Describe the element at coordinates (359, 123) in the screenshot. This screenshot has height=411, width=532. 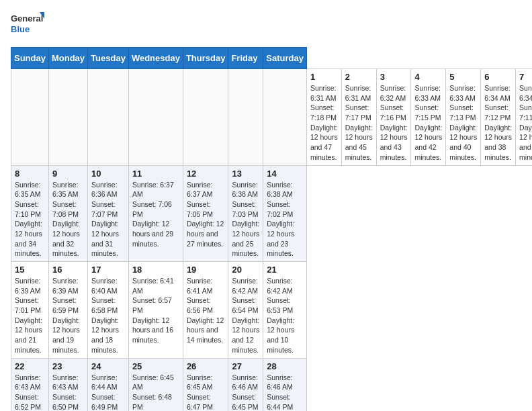
I see `day-detail: Sunrise: 6:31 AMSunset: 7:17 PMDaylight:…` at that location.